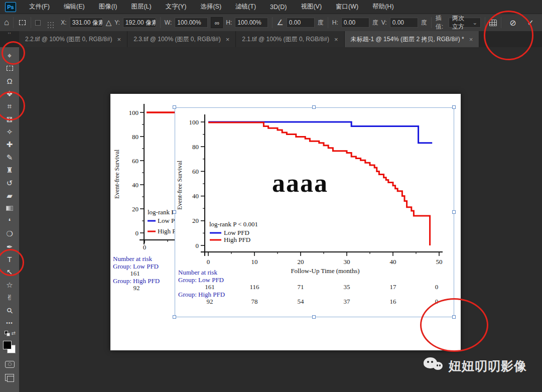 Image resolution: width=542 pixels, height=392 pixels. What do you see at coordinates (143, 204) in the screenshot?
I see `background-chart-layer: 1008060402000Event-free Survivallog-rank…` at bounding box center [143, 204].